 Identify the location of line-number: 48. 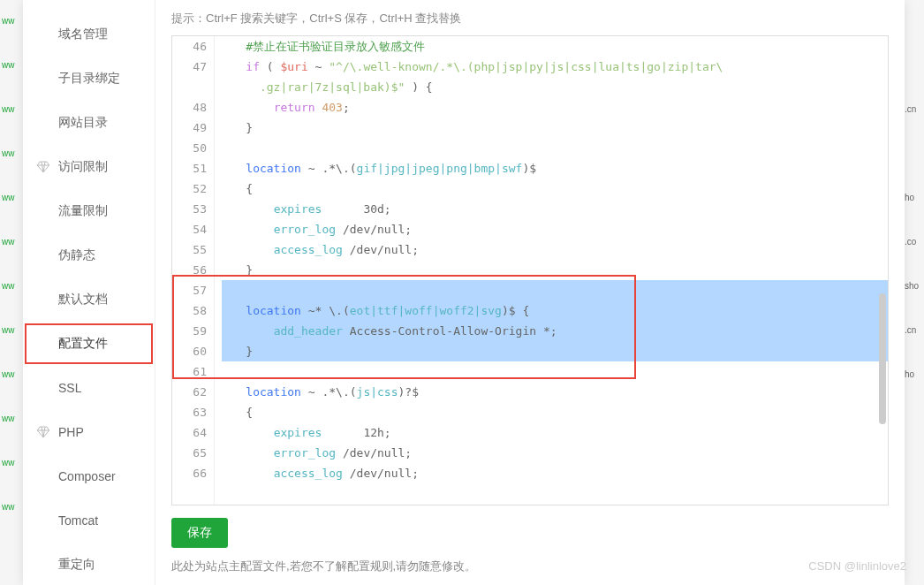
(193, 108).